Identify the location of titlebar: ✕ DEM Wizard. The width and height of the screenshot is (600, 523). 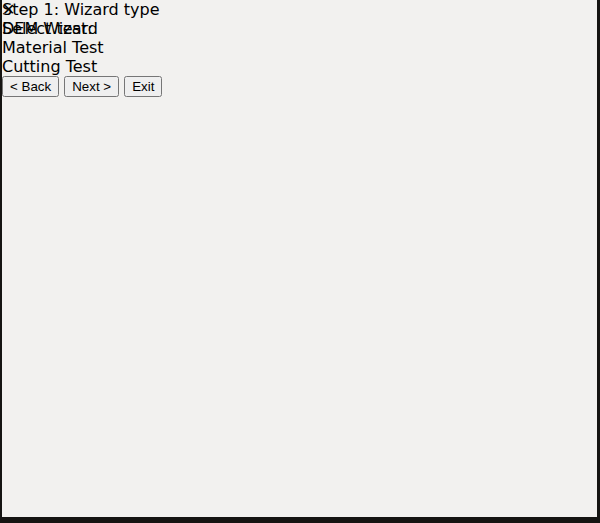
(300, 10).